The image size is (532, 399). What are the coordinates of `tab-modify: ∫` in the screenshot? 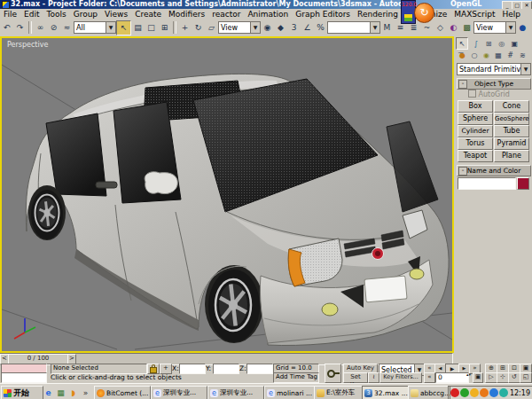 It's located at (476, 43).